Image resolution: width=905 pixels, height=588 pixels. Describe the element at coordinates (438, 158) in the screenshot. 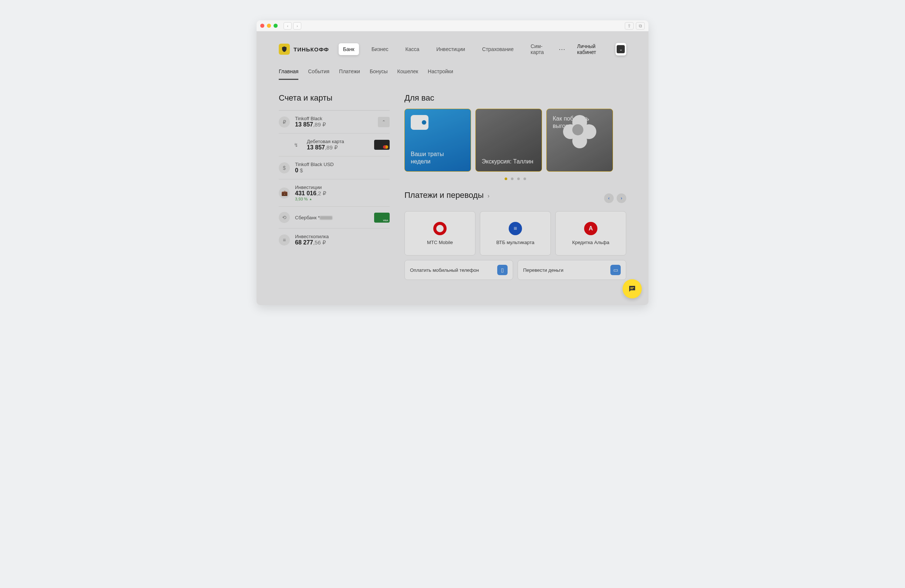

I see `card-label: Ваши траты недели` at that location.